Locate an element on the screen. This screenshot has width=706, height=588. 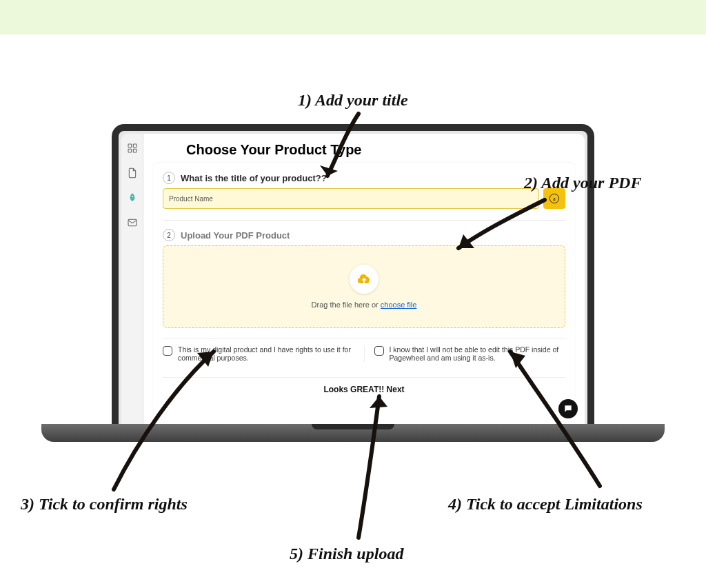
step1-number: 1 is located at coordinates (169, 178).